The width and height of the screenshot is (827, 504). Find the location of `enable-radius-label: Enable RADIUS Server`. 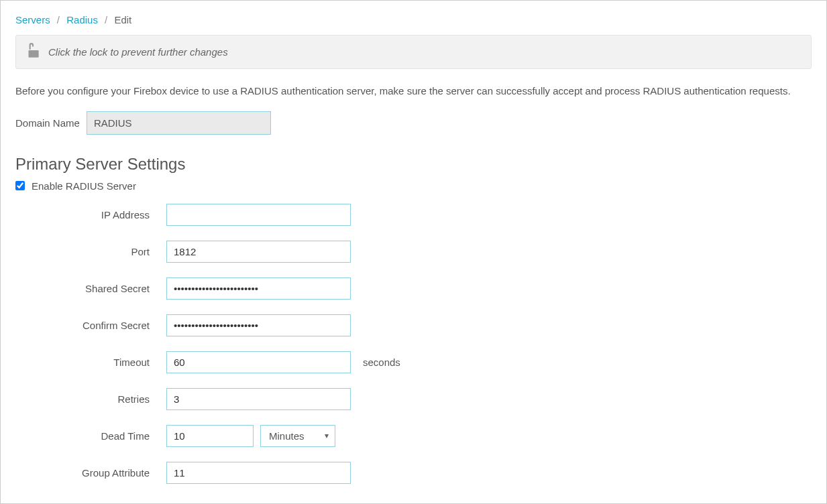

enable-radius-label: Enable RADIUS Server is located at coordinates (84, 186).